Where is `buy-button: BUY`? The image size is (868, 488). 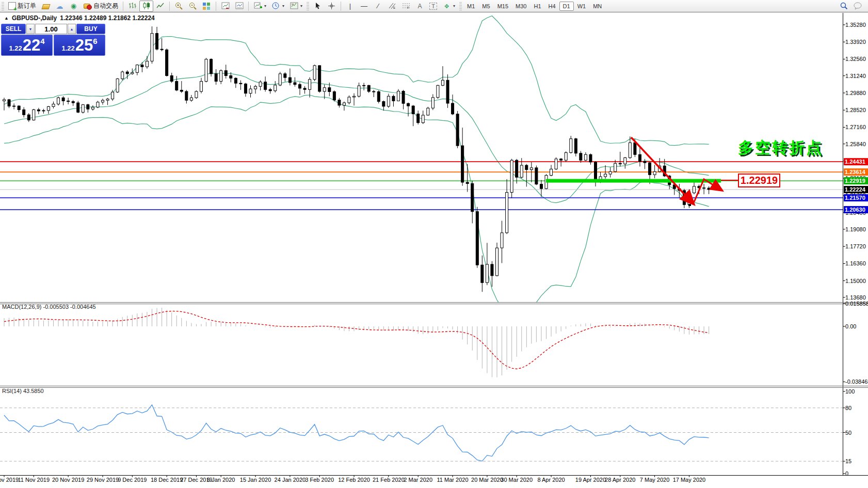 buy-button: BUY is located at coordinates (91, 29).